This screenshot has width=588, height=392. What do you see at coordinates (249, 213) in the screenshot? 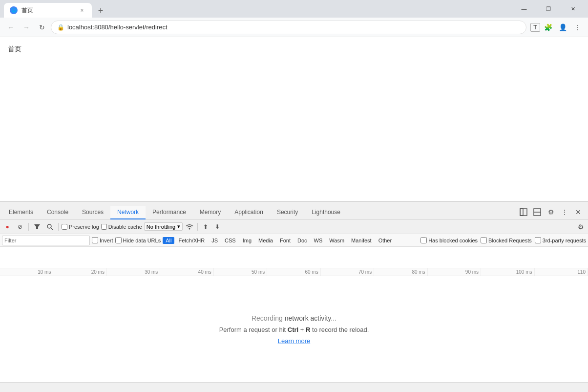
I see `tab-application: Application` at bounding box center [249, 213].